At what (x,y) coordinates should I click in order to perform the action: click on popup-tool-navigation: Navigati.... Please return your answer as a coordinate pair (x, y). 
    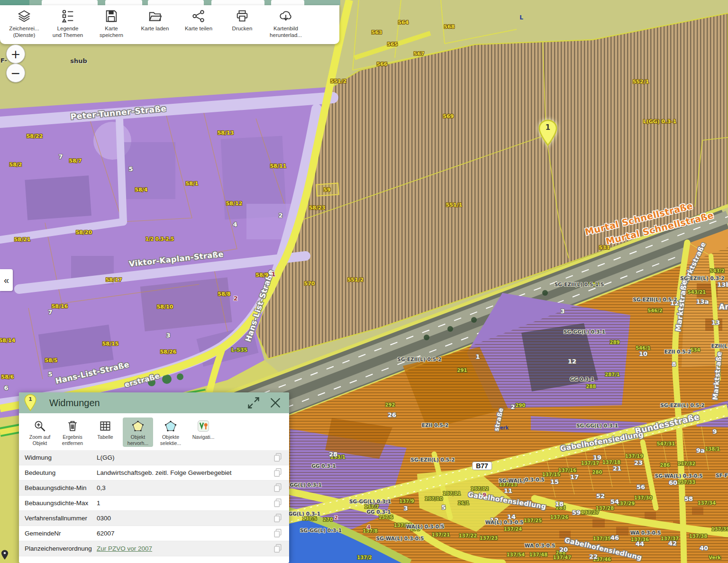
    Looking at the image, I should click on (203, 429).